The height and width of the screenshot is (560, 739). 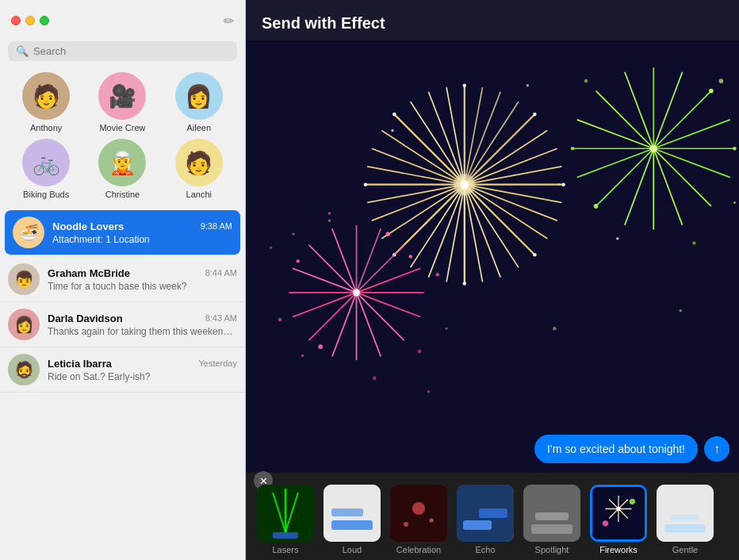 What do you see at coordinates (199, 169) in the screenshot?
I see `contact-lanchi: 🧑 Lanchi` at bounding box center [199, 169].